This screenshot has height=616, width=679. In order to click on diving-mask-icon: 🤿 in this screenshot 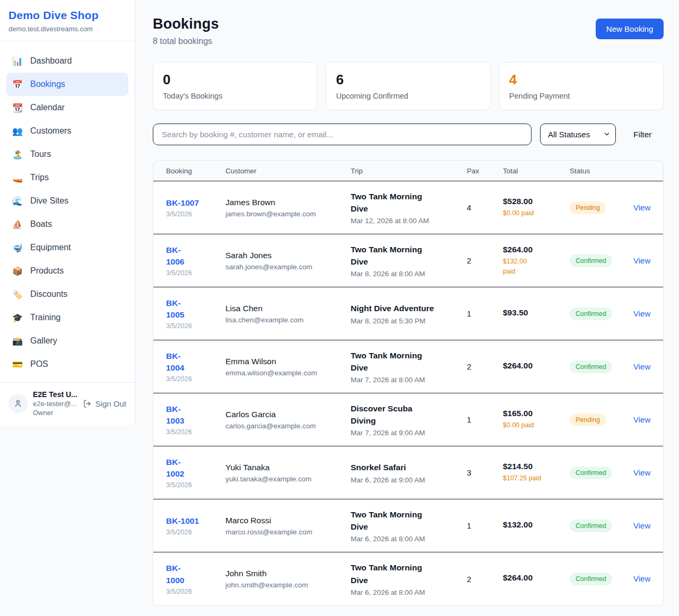, I will do `click(18, 248)`.